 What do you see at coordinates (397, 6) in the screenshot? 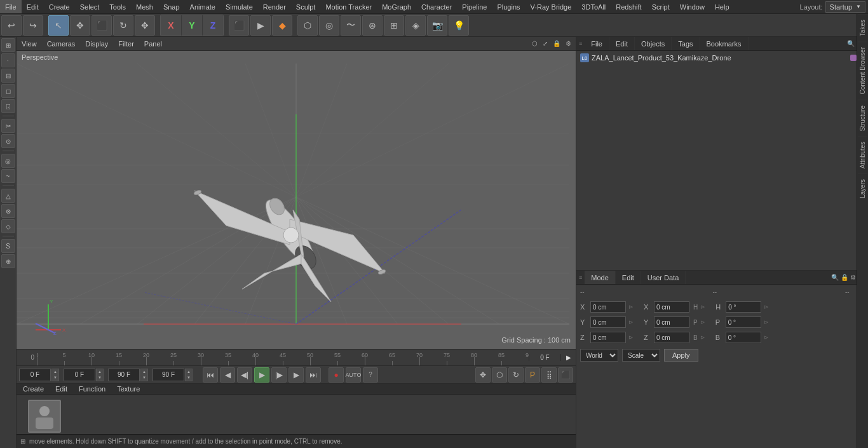
I see `menu-mograph: MoGraph` at bounding box center [397, 6].